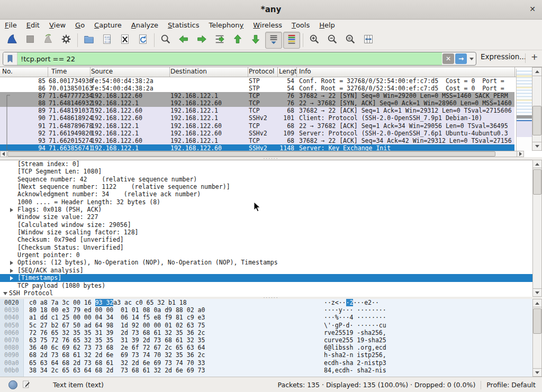 The width and height of the screenshot is (542, 392). What do you see at coordinates (227, 25) in the screenshot?
I see `menu-telephony: Telephony` at bounding box center [227, 25].